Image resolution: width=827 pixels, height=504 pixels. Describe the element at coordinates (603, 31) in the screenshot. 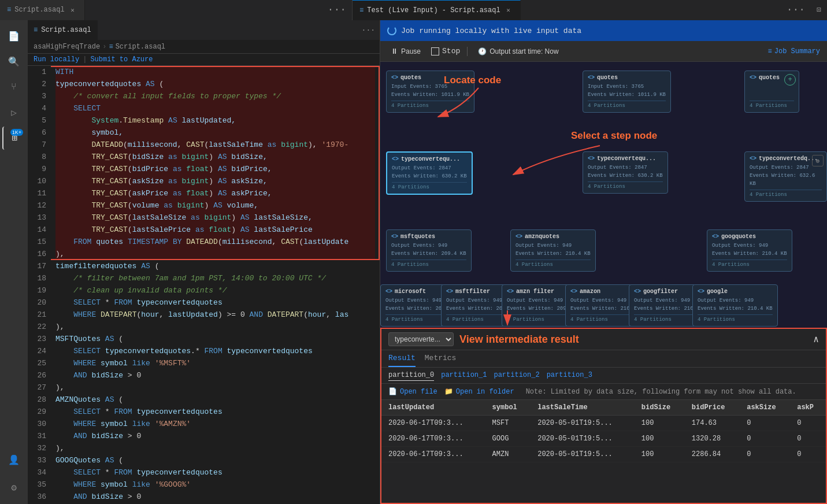

I see `job-status-bar: Job running locally with live input data` at that location.